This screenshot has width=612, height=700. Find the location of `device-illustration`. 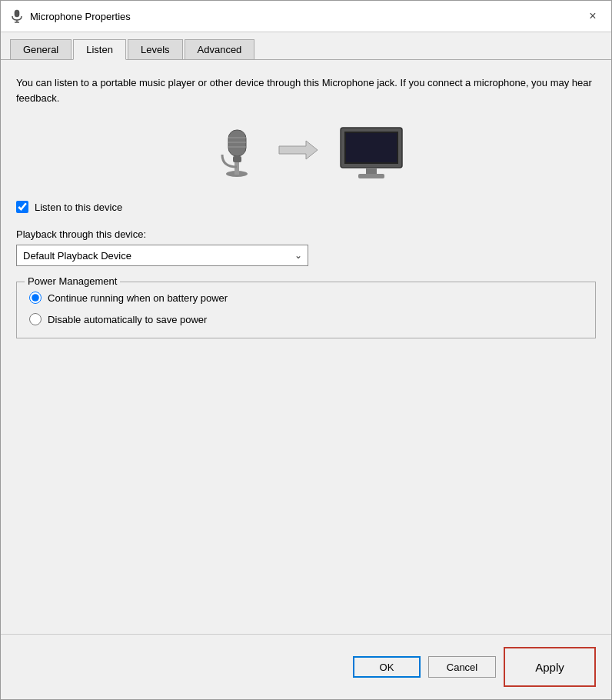

device-illustration is located at coordinates (306, 151).